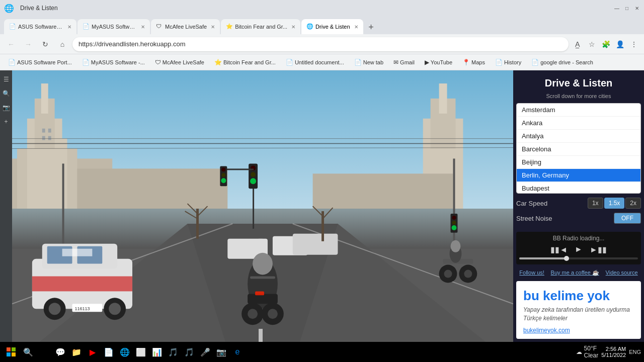 Image resolution: width=644 pixels, height=362 pixels. I want to click on menu-icon: ⋮, so click(634, 44).